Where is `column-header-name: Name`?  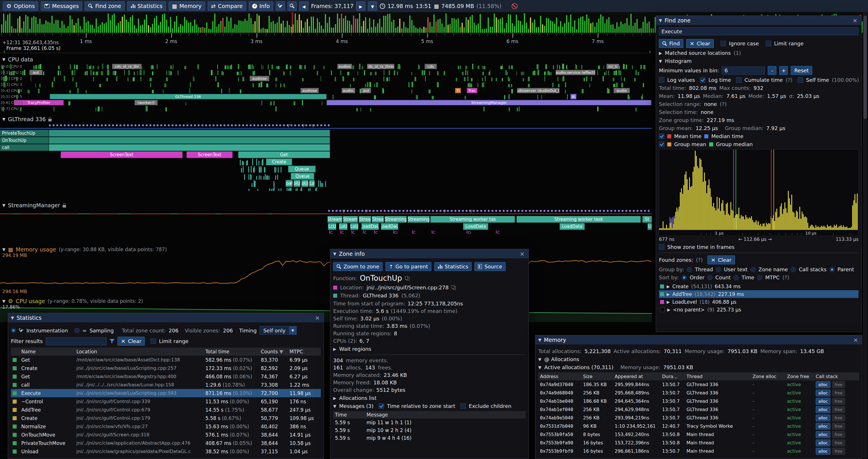
column-header-name: Name is located at coordinates (49, 352).